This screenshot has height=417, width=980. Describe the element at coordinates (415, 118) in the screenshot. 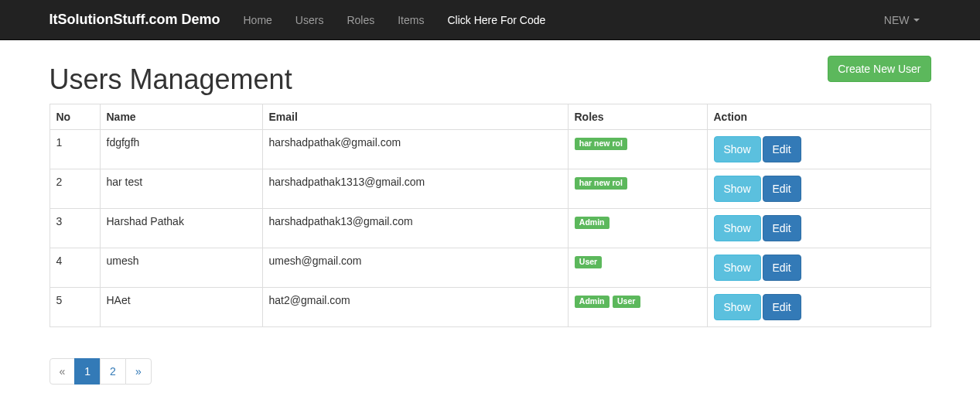

I see `header-email: Email` at that location.